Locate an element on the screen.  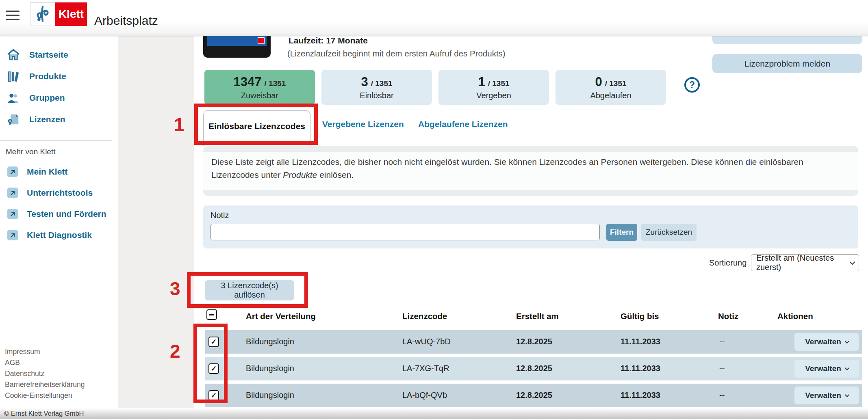
license-stats: 1347/ 1351 Zuweisbar 3/ 1351 Einlösbar 1… is located at coordinates (435, 87).